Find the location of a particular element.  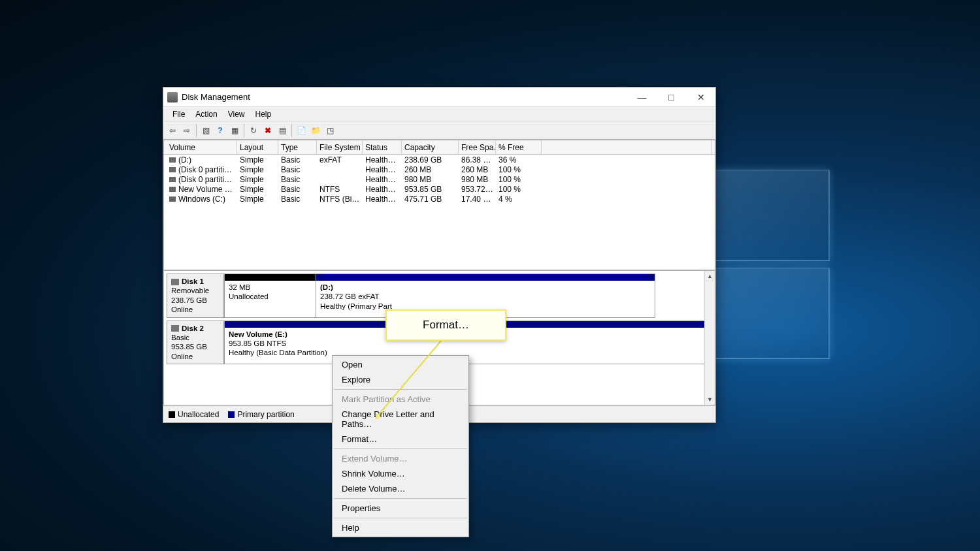

desktop-background-decoration is located at coordinates (804, 268).